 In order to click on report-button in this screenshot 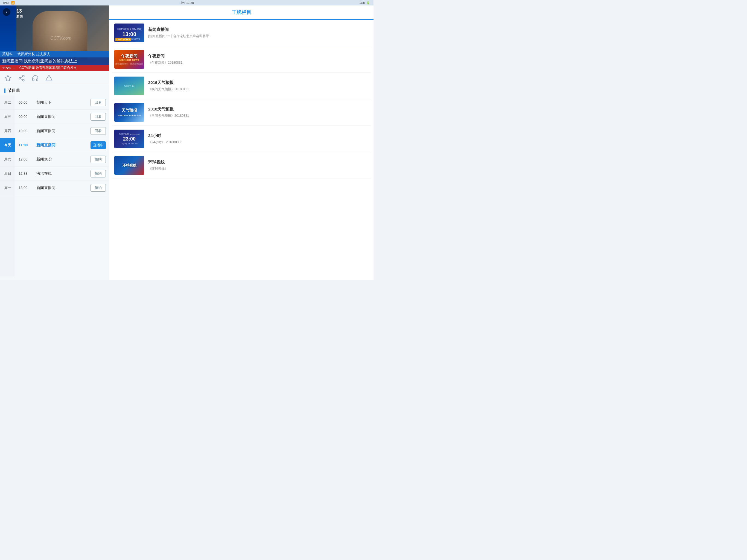, I will do `click(49, 78)`.